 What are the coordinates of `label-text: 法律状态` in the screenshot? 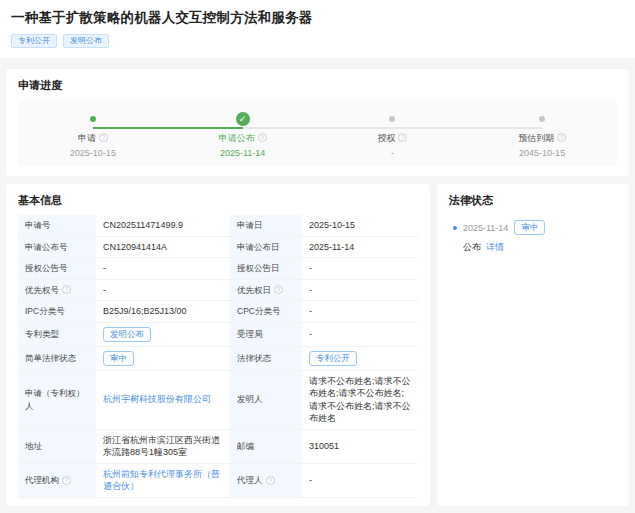 It's located at (254, 358).